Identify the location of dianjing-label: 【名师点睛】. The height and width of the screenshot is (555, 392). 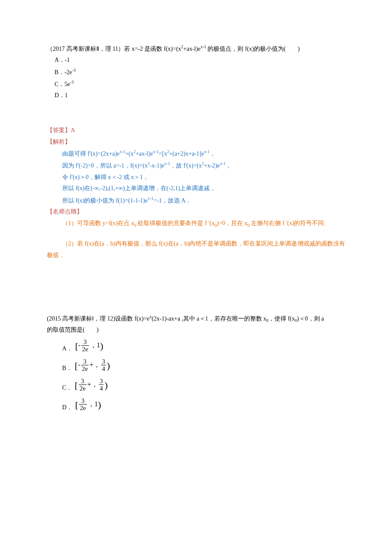
(196, 212).